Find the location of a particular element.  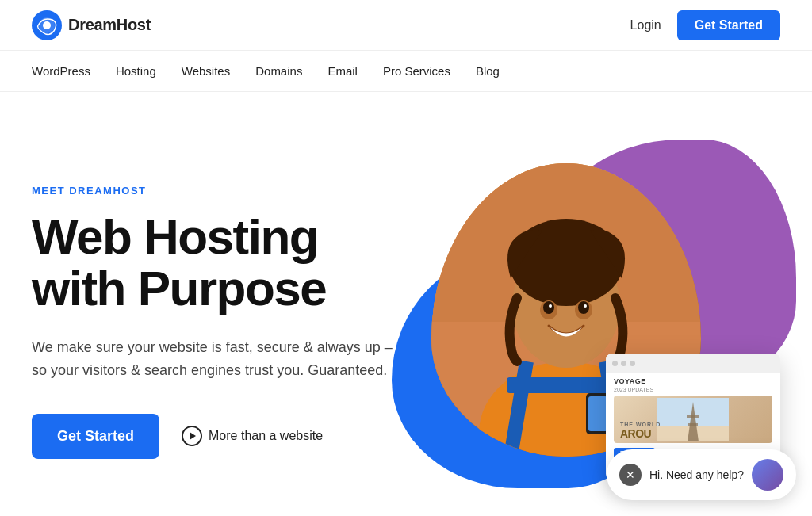

close-icon: ✕ is located at coordinates (630, 475).